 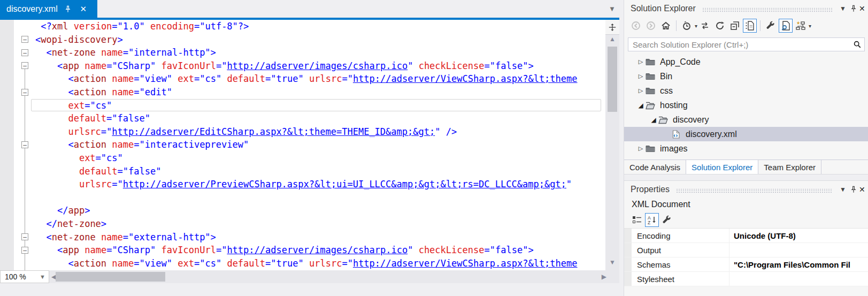 I want to click on tree-item-hosting: ◢hosting, so click(x=746, y=105).